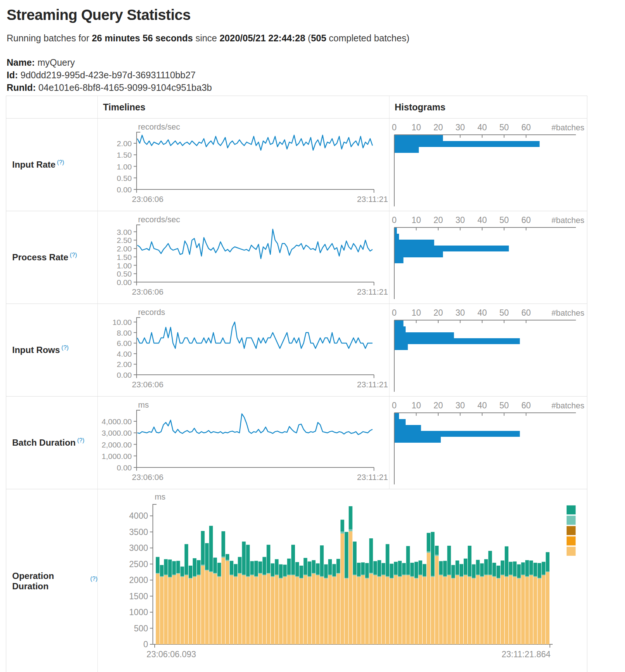 The image size is (625, 672). Describe the element at coordinates (526, 654) in the screenshot. I see `axis-text: 23:11:21.864` at that location.